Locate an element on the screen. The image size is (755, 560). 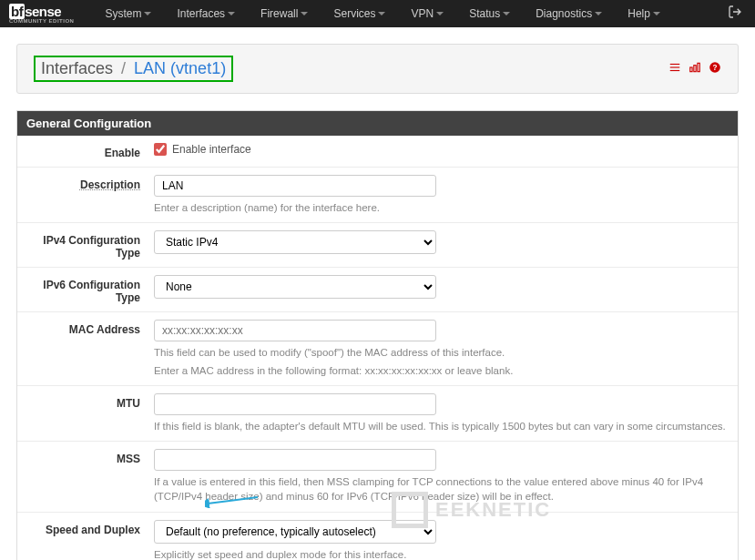
breadcrumb-root: Interfaces is located at coordinates (77, 68).